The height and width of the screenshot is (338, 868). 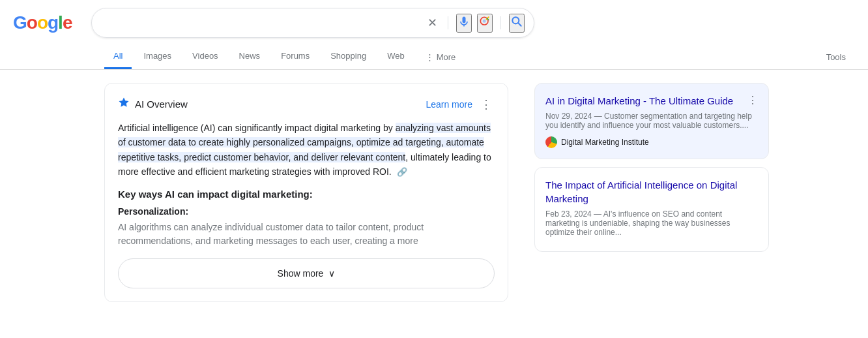 What do you see at coordinates (517, 23) in the screenshot?
I see `search-submit-button` at bounding box center [517, 23].